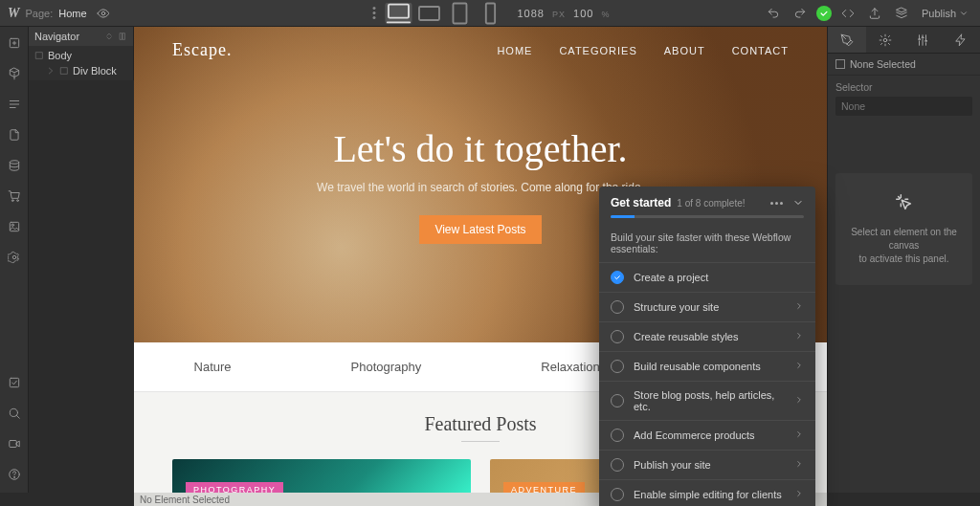 This screenshot has width=980, height=506. I want to click on featured-card-1: PHOTOGRAPHY, so click(322, 476).